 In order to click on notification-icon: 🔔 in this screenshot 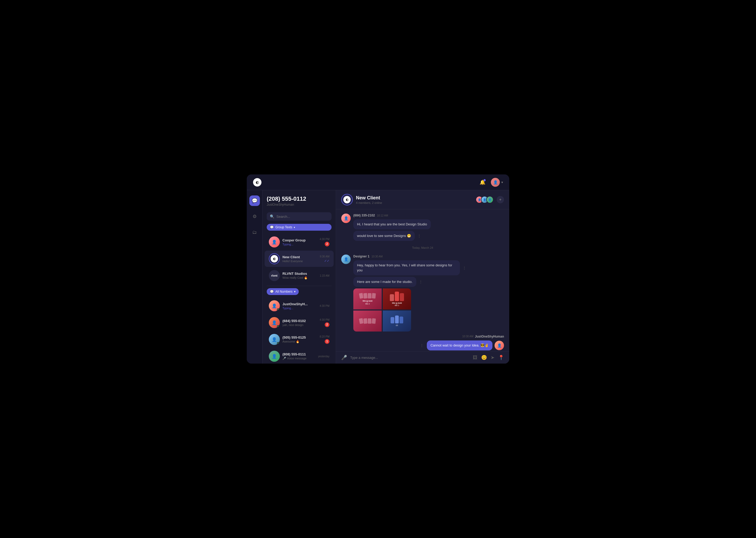, I will do `click(483, 182)`.